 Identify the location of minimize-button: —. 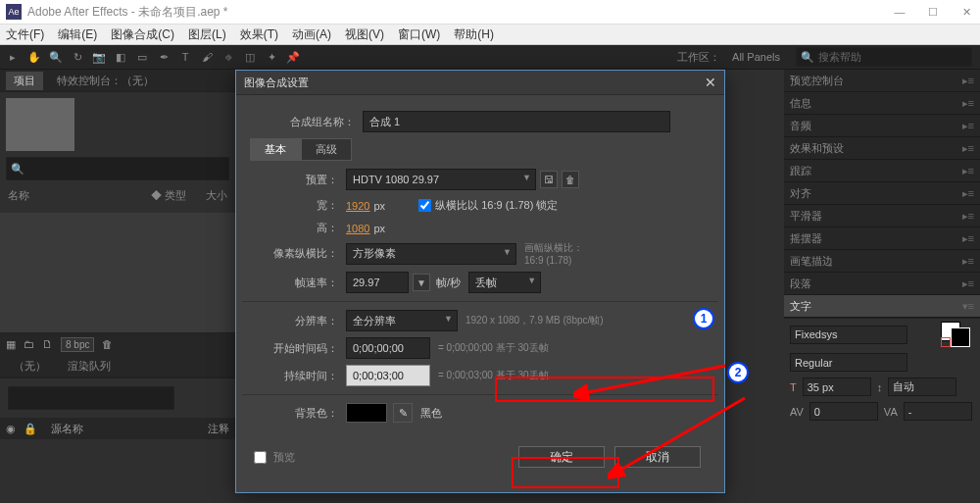
(900, 12).